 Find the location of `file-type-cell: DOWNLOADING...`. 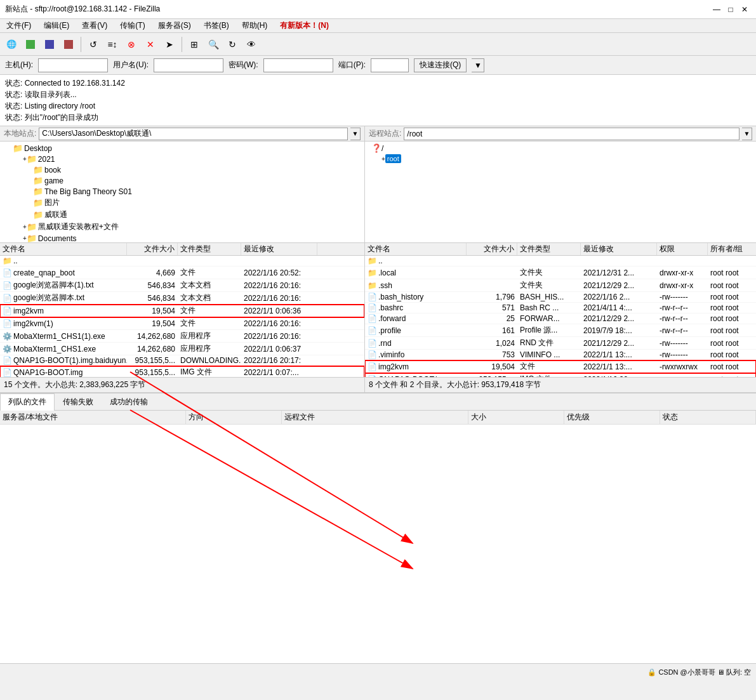

file-type-cell: DOWNLOADING... is located at coordinates (209, 360).